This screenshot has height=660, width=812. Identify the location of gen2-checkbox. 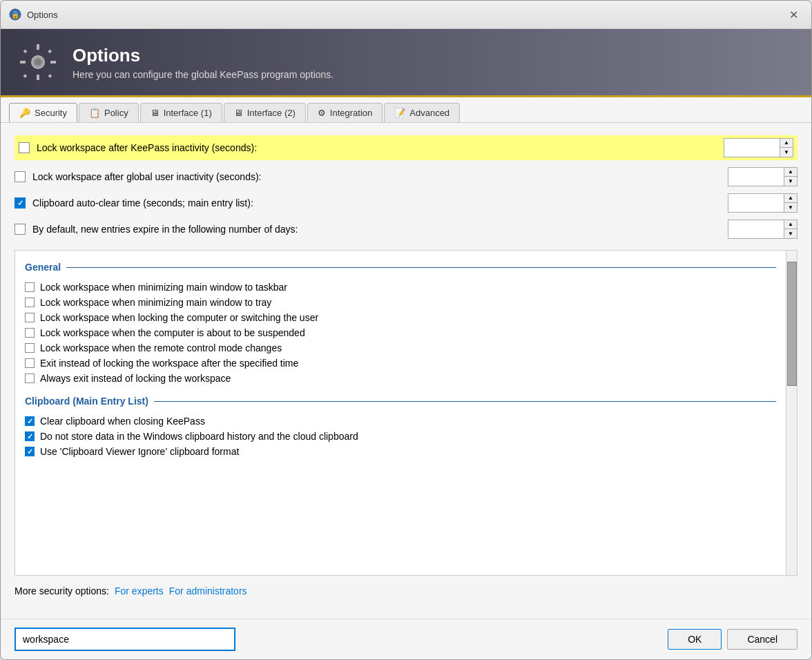
(30, 302).